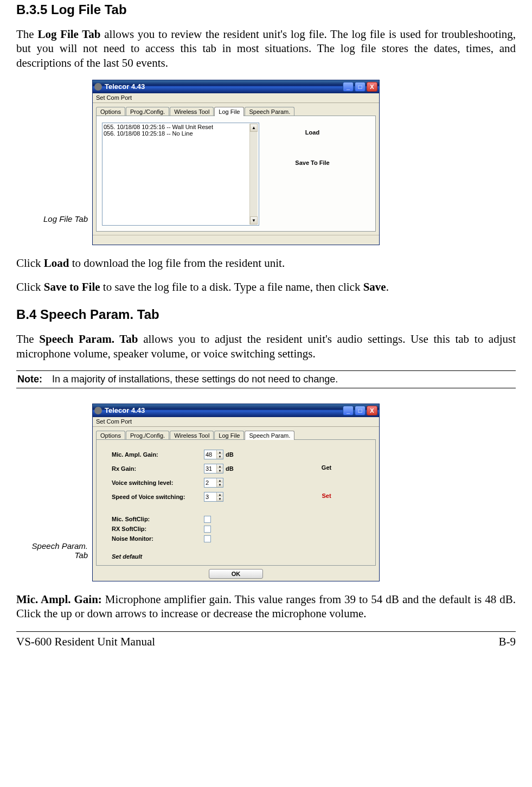 Image resolution: width=532 pixels, height=787 pixels. I want to click on logfile-panel: 055. 10/18/08 10:25:16 -- Wall Unit Rese…, so click(236, 174).